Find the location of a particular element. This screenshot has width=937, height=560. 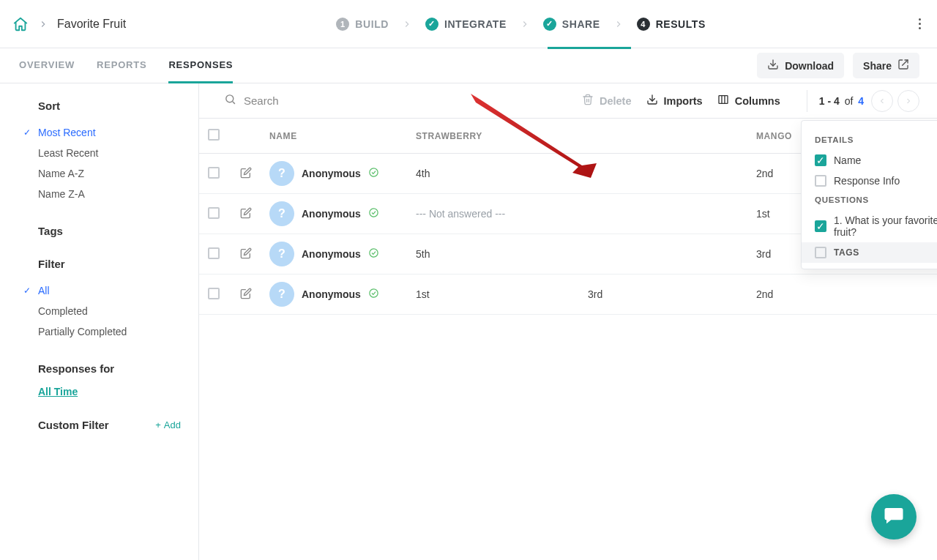

top-bar: Favorite Fruit 1 BUILD ✓ INTEGRATE ✓ SHA… is located at coordinates (468, 24).